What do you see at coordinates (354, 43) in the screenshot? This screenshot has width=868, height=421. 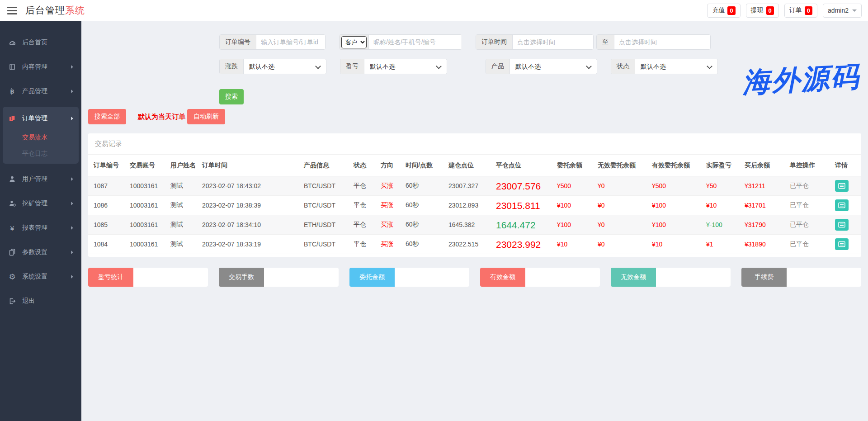 I see `customer-type-select: 客户` at bounding box center [354, 43].